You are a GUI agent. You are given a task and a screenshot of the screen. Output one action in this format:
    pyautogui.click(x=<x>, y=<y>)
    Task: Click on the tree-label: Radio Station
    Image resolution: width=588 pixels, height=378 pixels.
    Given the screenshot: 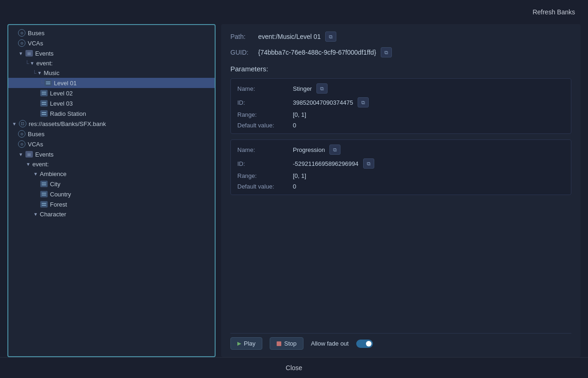 What is the action you would take?
    pyautogui.click(x=68, y=114)
    